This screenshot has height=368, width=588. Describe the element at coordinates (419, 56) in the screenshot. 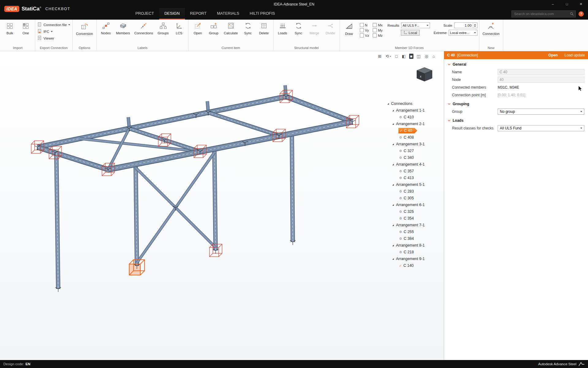

I see `section-view-icon: ◫` at that location.